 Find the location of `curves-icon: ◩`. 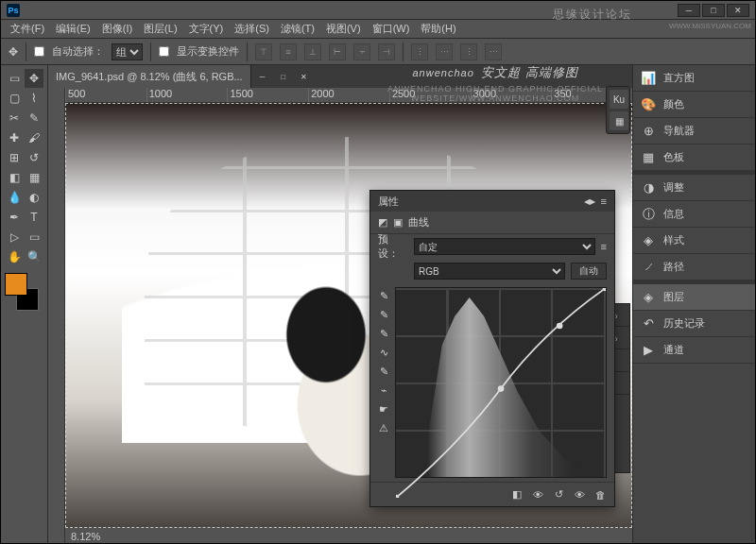

curves-icon: ◩ is located at coordinates (383, 223).